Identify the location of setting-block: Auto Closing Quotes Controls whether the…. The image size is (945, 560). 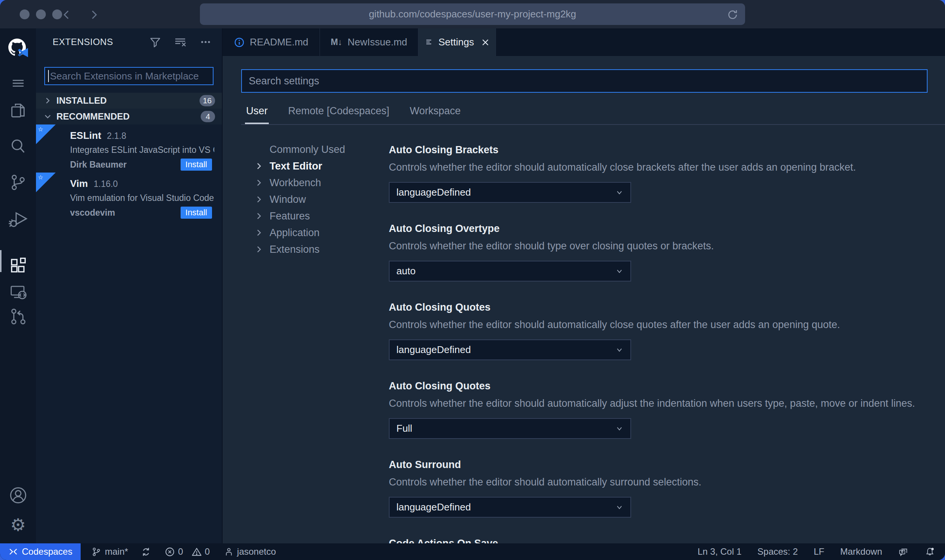
(658, 409).